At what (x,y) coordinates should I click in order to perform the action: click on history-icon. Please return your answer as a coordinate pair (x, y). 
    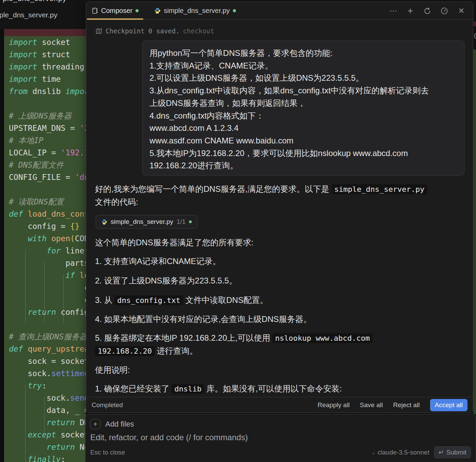
    Looking at the image, I should click on (427, 11).